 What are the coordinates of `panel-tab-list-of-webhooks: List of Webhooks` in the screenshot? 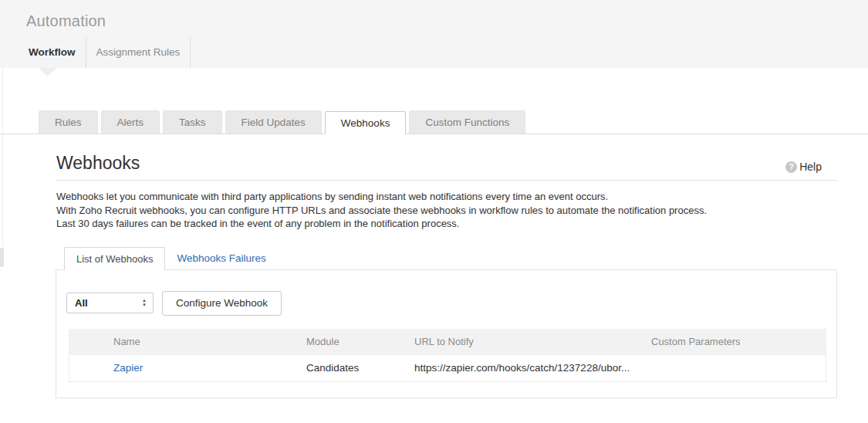 It's located at (114, 259).